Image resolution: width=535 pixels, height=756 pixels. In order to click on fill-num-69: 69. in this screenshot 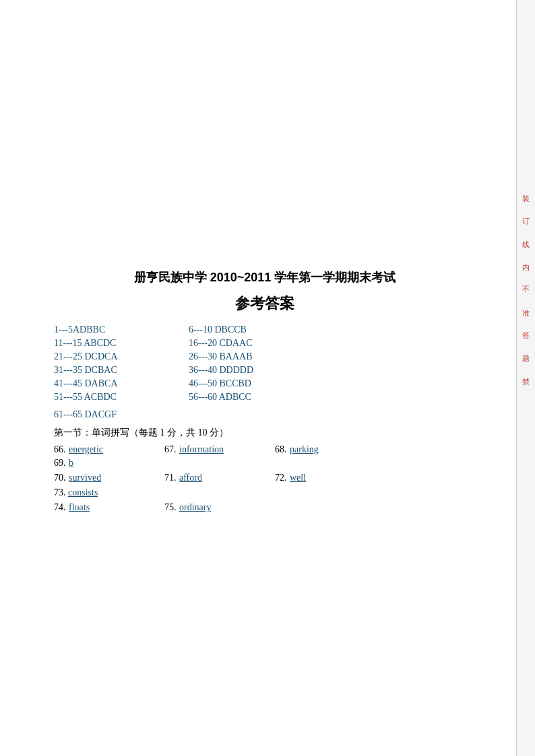, I will do `click(61, 463)`.